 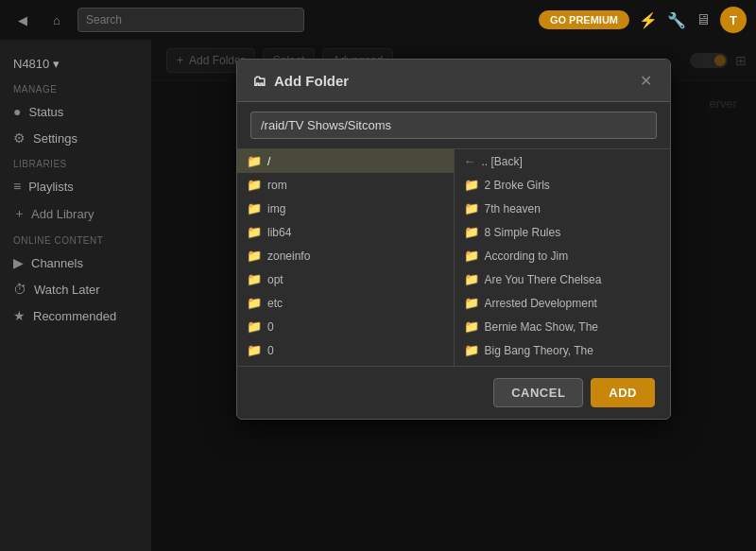 I want to click on folder-item: 📁 zoneinfo, so click(x=346, y=255).